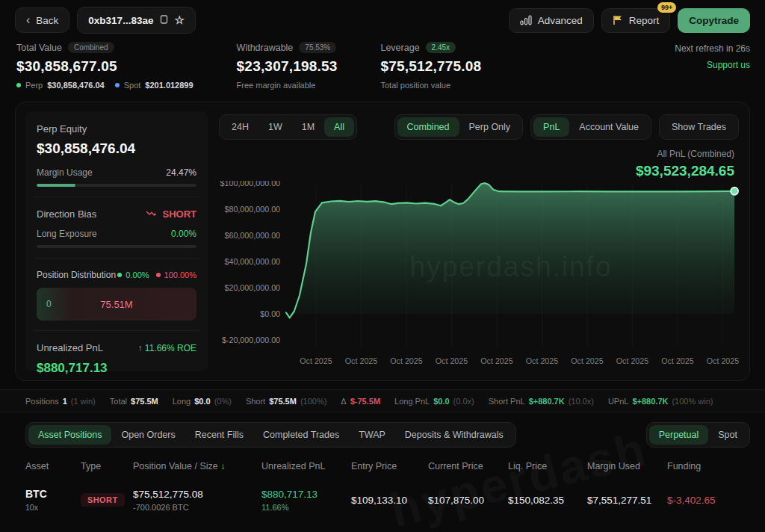  Describe the element at coordinates (223, 466) in the screenshot. I see `sort-down-icon: ↓` at that location.